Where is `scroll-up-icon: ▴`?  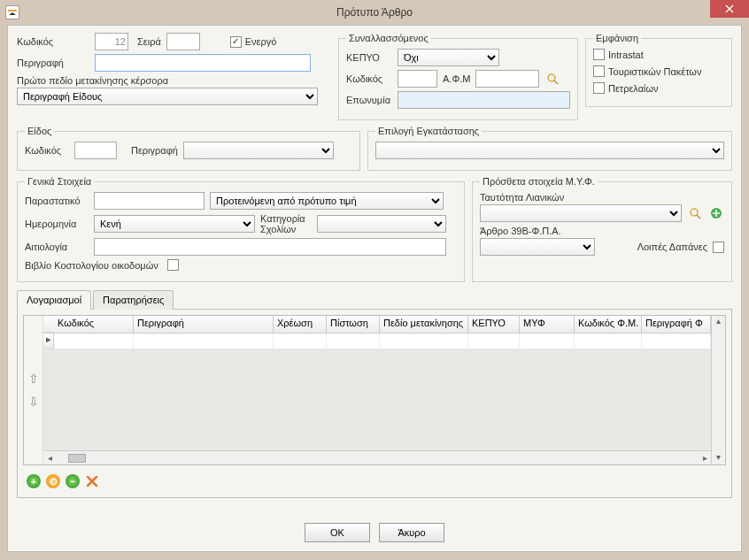 scroll-up-icon: ▴ is located at coordinates (719, 322).